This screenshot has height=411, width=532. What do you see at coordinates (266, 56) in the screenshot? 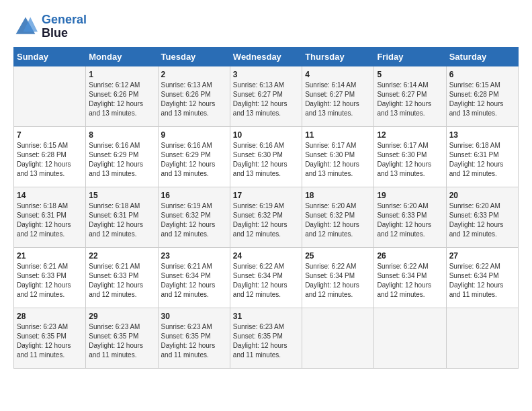
I see `days-header-row: SundayMondayTuesdayWednesdayThursdayFrid…` at bounding box center [266, 56].